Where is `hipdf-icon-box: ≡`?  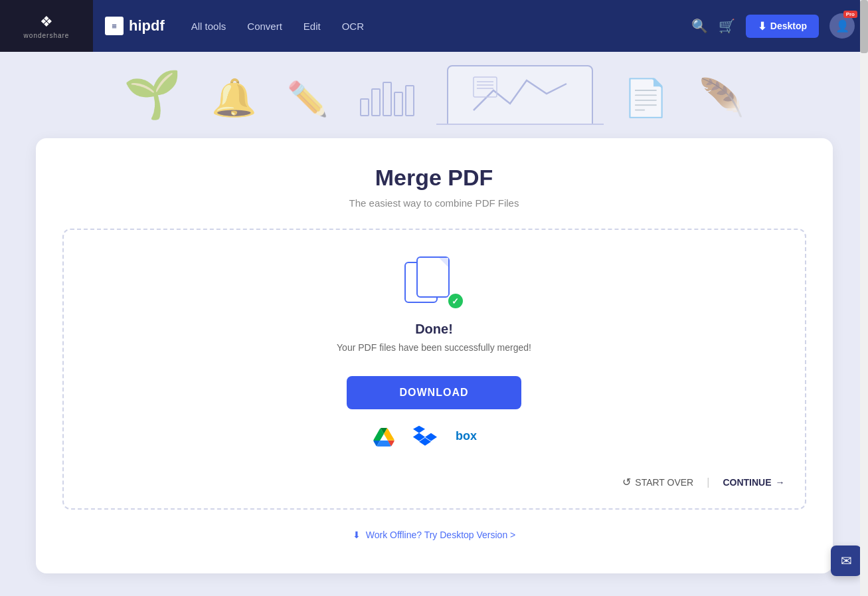
hipdf-icon-box: ≡ is located at coordinates (114, 26).